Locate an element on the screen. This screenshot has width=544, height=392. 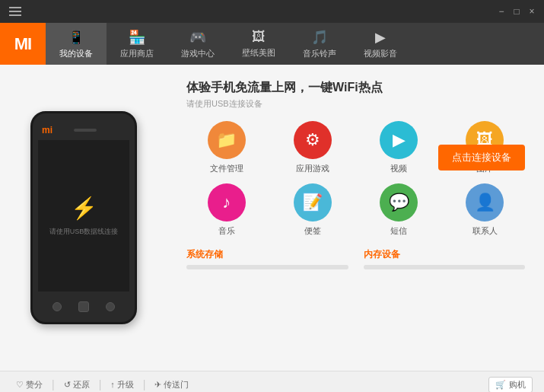
icon-circle-music: ♪ is located at coordinates (227, 202).